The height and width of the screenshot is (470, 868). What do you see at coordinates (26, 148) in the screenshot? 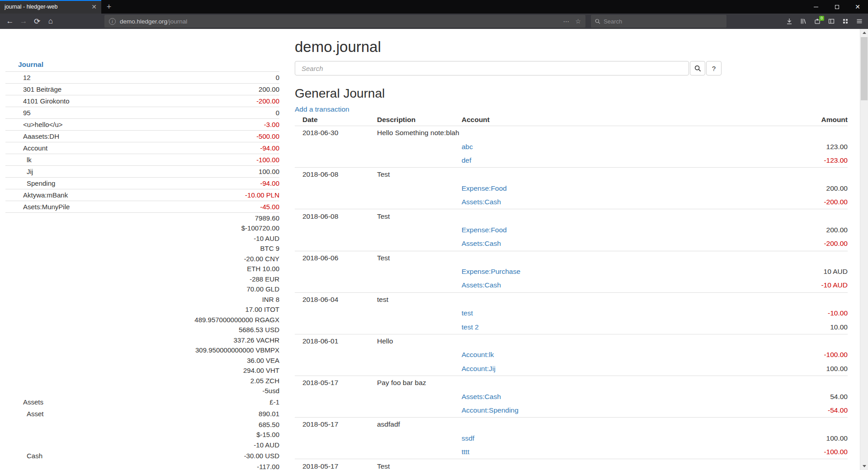
I see `account-name-link: Account` at bounding box center [26, 148].